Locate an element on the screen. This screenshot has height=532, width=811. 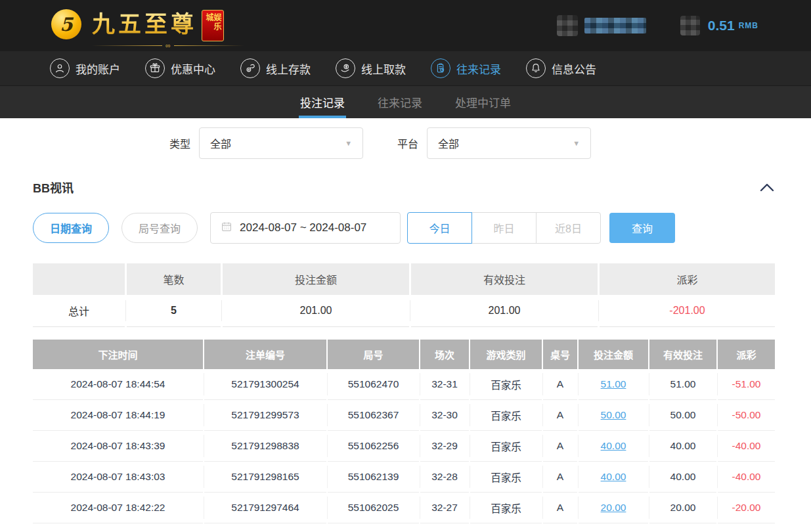
date-query-button: 日期查询 is located at coordinates (71, 228).